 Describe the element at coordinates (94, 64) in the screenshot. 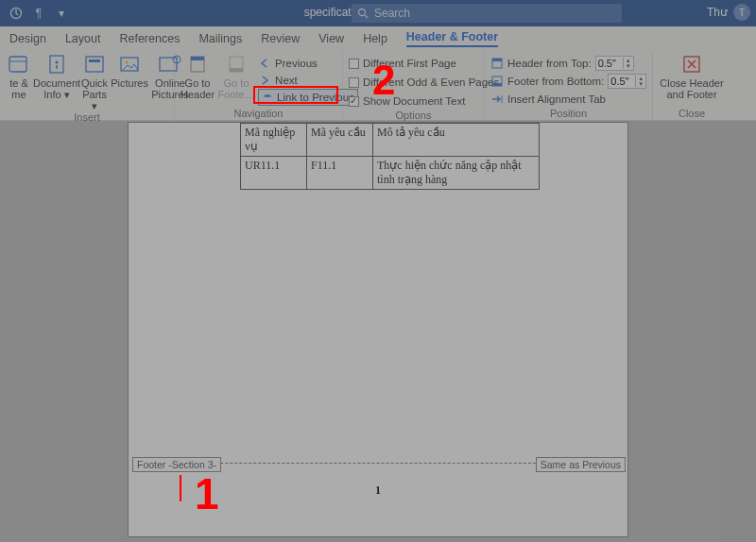

I see `quick-parts-icon` at that location.